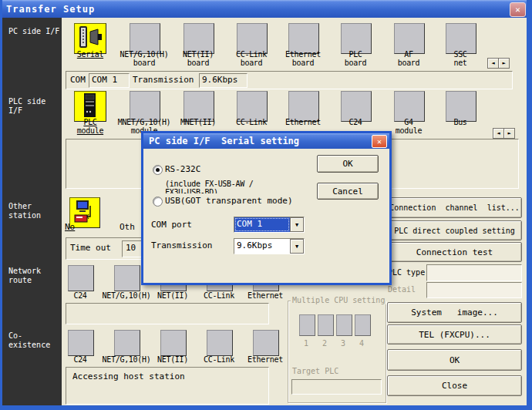 The image size is (532, 410). Describe the element at coordinates (157, 202) in the screenshot. I see `usb-radio` at that location.